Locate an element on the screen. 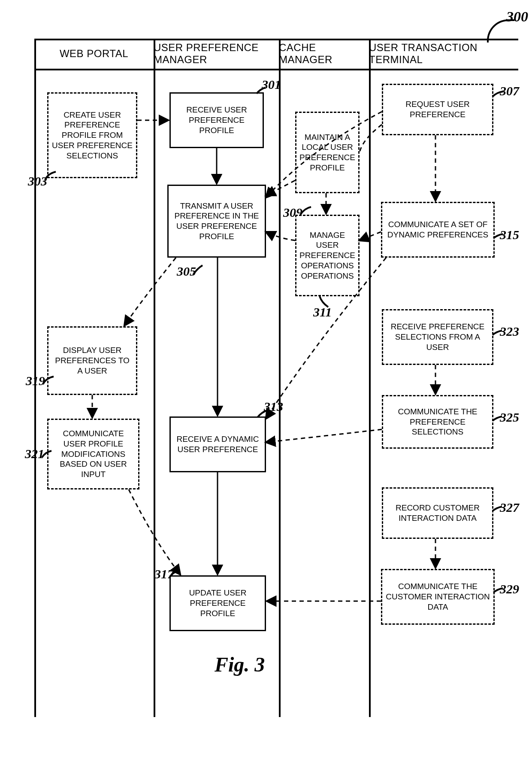  col-header-user-transaction-terminal: USER TRANSACTION TERMINAL is located at coordinates (444, 54).